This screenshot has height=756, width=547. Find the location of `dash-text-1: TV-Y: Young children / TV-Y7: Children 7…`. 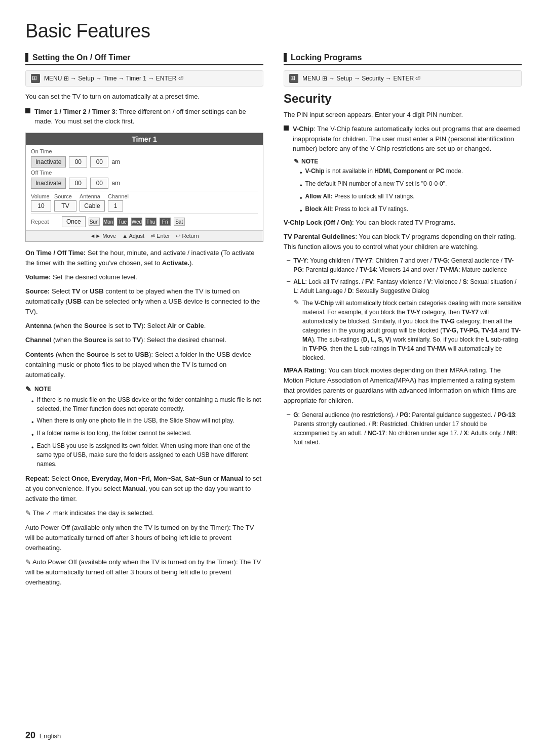

dash-text-1: TV-Y: Young children / TV-Y7: Children 7… is located at coordinates (407, 265).